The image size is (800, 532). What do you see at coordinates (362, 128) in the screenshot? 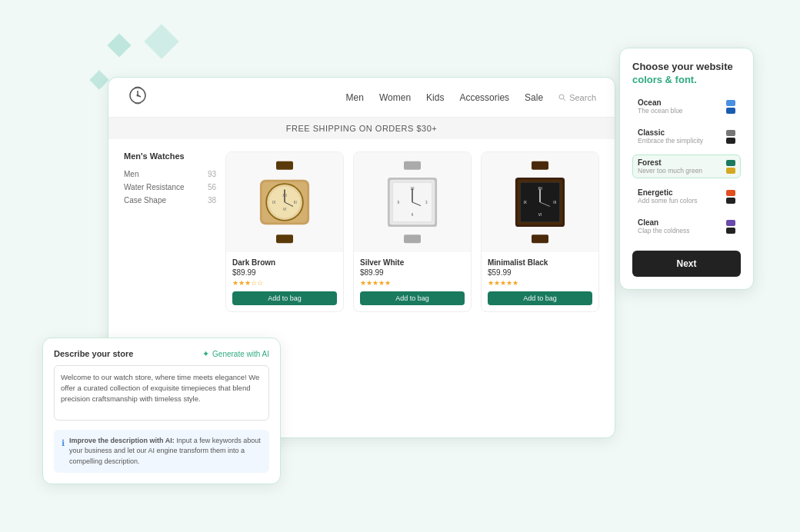
I see `shipping-banner: FREE SHIPPING ON ORDERS $30+` at bounding box center [362, 128].